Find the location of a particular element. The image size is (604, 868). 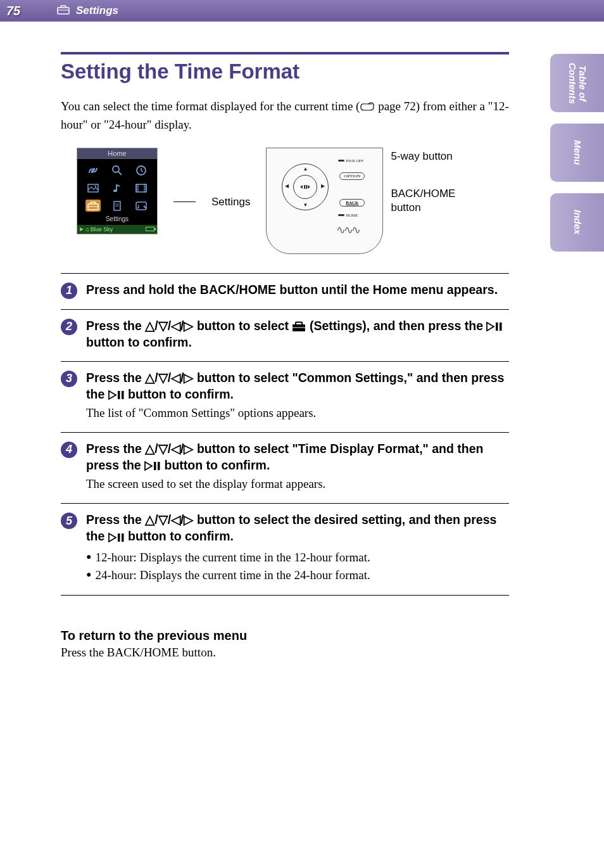

screen-selected-label: Settings is located at coordinates (117, 220).